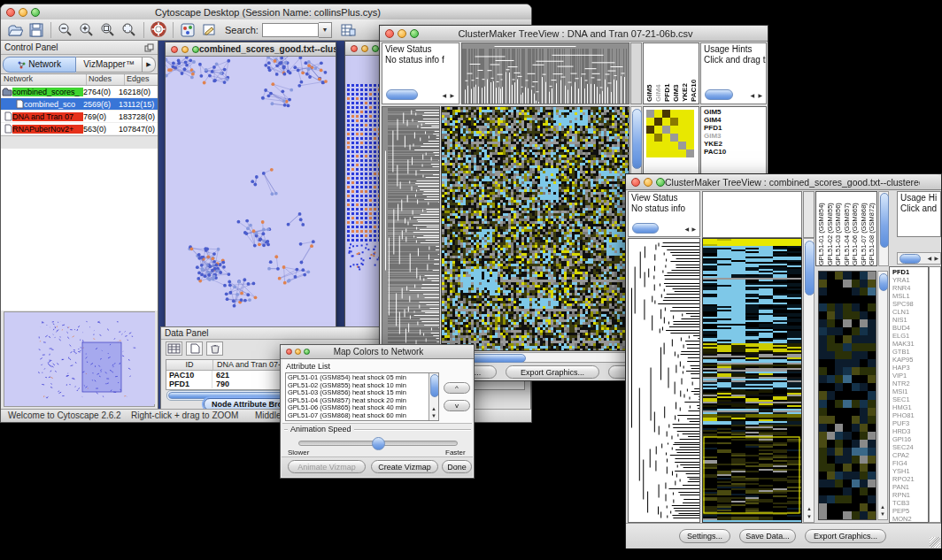 Image resolution: width=942 pixels, height=560 pixels. Describe the element at coordinates (694, 73) in the screenshot. I see `column-gene-label: PAC10` at that location.